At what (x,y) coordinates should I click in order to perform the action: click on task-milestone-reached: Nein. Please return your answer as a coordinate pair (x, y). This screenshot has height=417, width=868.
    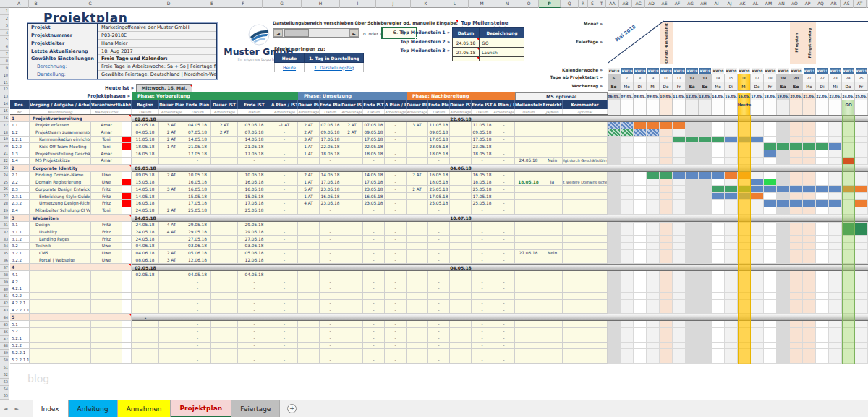
    Looking at the image, I should click on (553, 161).